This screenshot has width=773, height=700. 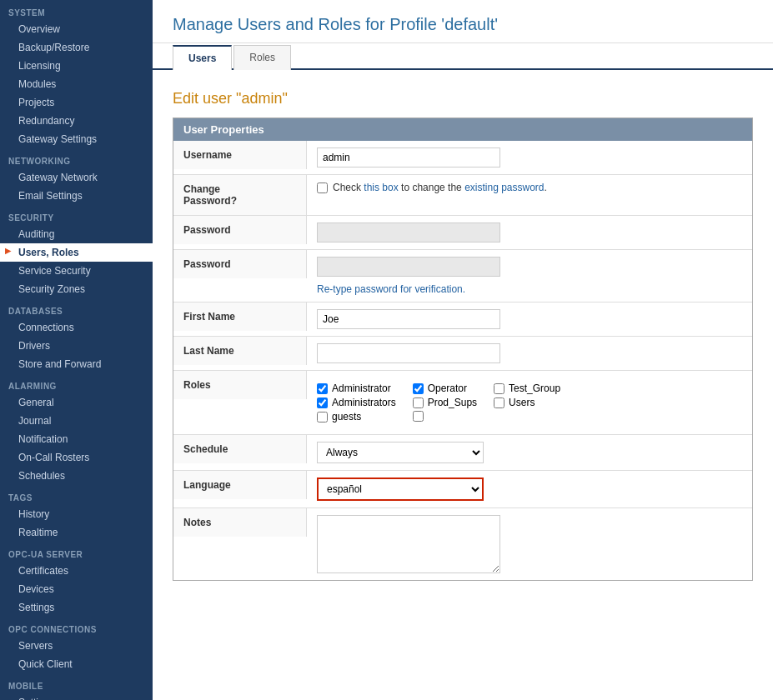 I want to click on sidebar-item-gateway-network: Gateway Network, so click(x=77, y=178).